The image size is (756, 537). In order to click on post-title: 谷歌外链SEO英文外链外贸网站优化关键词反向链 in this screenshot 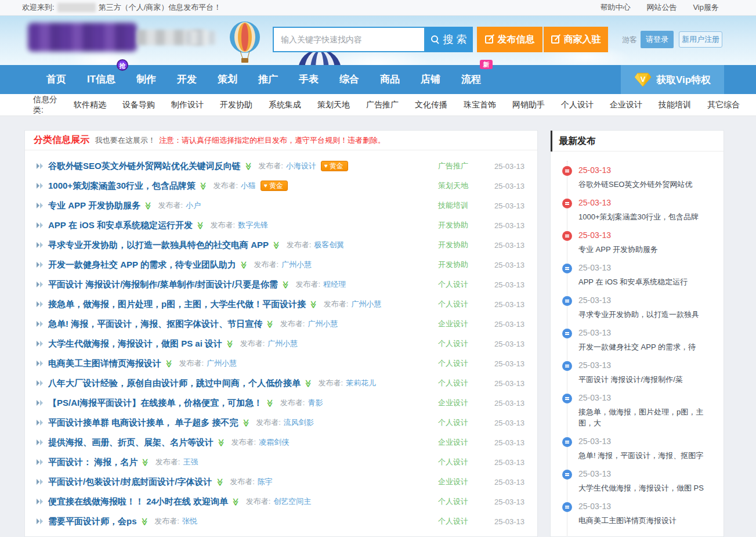, I will do `click(144, 166)`.